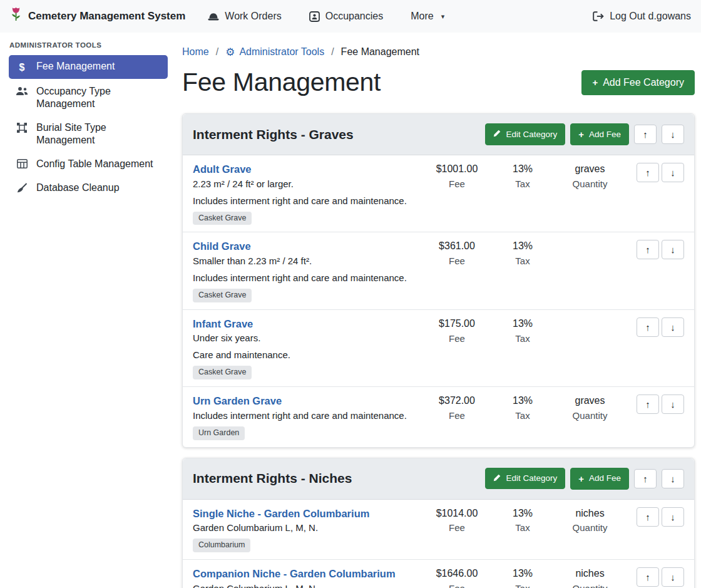 This screenshot has height=588, width=701. Describe the element at coordinates (282, 52) in the screenshot. I see `breadcrumb-admin-label: Administrator Tools` at that location.